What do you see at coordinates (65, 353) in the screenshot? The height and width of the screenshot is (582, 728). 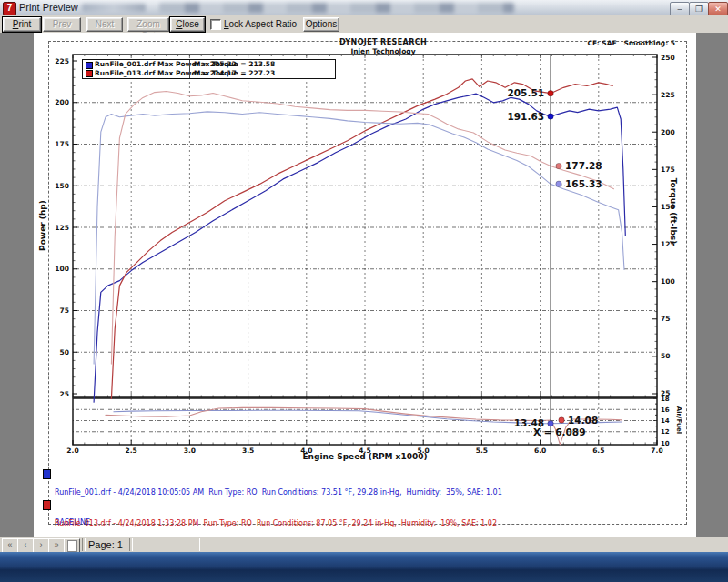 I see `power-tick-label: 50` at bounding box center [65, 353].